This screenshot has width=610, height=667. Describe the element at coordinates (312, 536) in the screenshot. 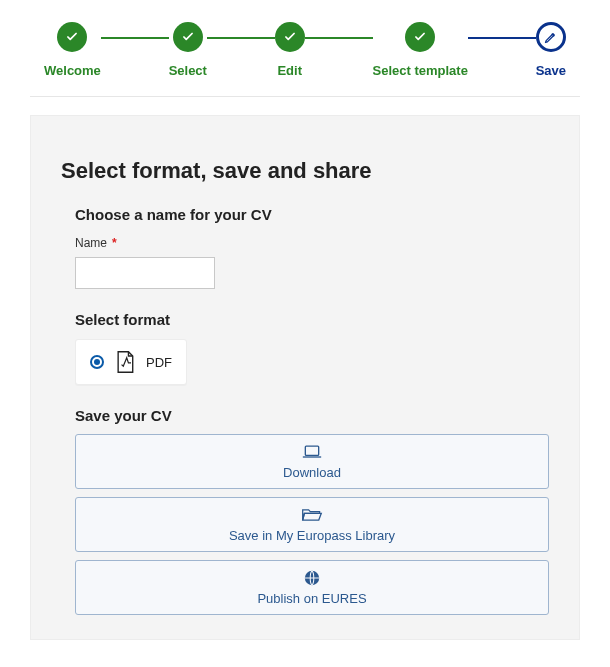

I see `action-label: Save in My Europass Library` at that location.